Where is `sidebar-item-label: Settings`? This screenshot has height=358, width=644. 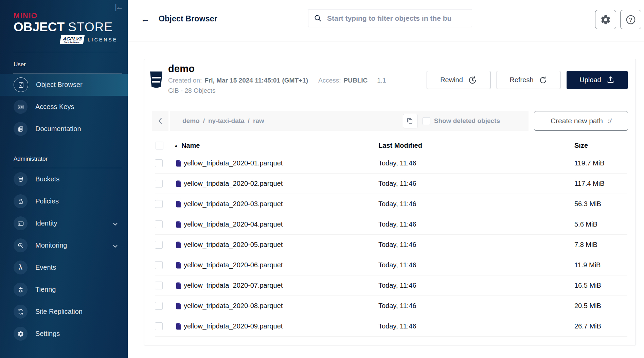
sidebar-item-label: Settings is located at coordinates (48, 334).